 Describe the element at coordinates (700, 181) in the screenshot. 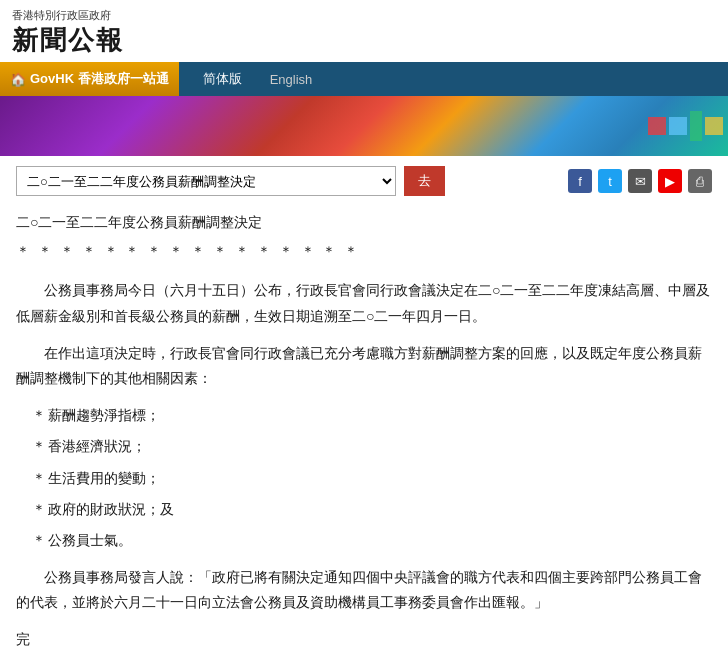

I see `print-icon: ⎙` at that location.